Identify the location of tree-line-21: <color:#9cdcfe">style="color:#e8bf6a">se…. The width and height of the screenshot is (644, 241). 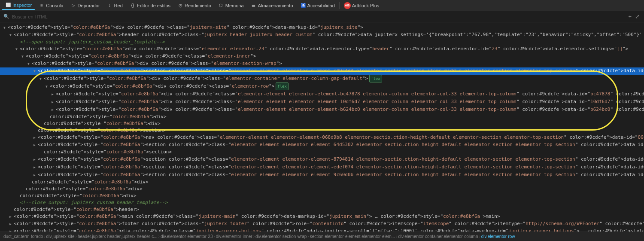
(322, 175).